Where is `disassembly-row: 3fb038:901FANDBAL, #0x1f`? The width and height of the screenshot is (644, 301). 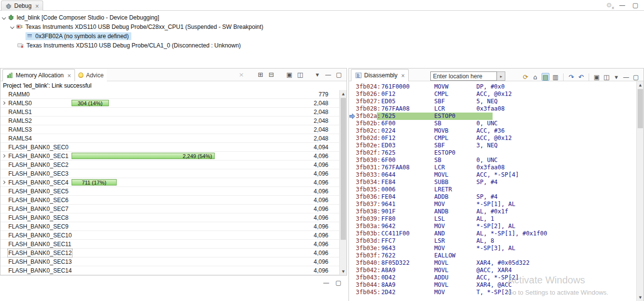 disassembly-row: 3fb038:901FANDBAL, #0x1f is located at coordinates (493, 211).